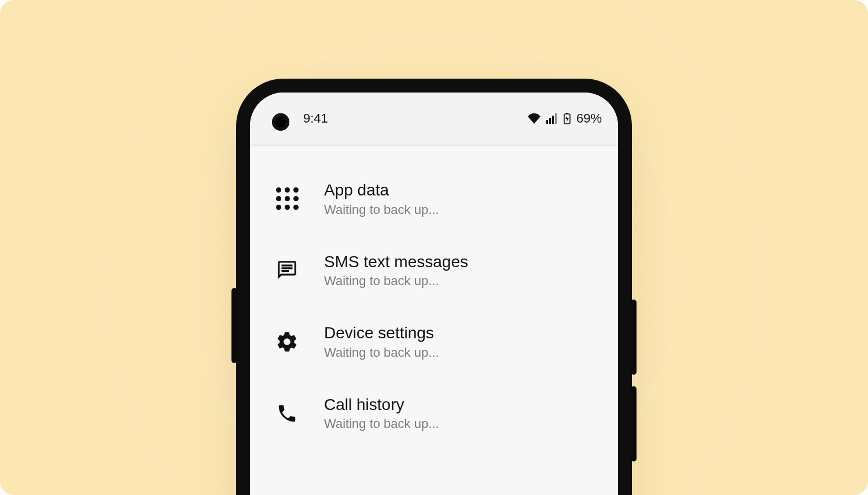 The width and height of the screenshot is (868, 495). What do you see at coordinates (565, 119) in the screenshot?
I see `status-indicators: 69%` at bounding box center [565, 119].